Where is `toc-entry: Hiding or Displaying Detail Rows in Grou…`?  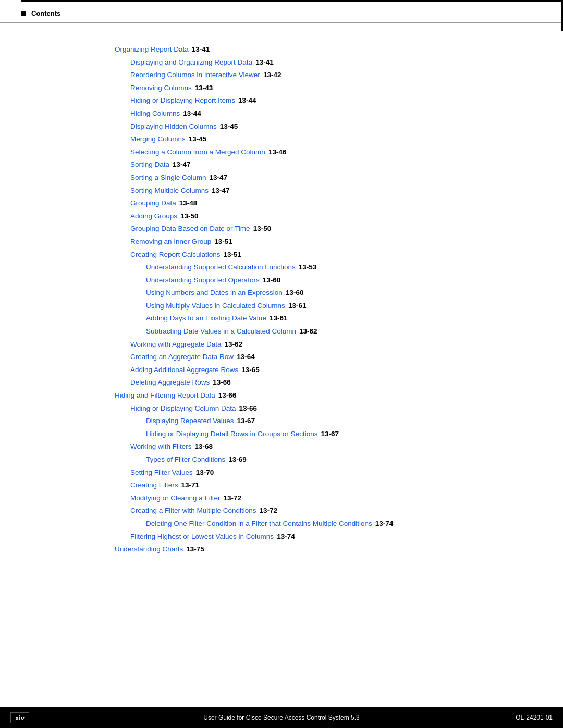
toc-entry: Hiding or Displaying Detail Rows in Grou… is located at coordinates (297, 434).